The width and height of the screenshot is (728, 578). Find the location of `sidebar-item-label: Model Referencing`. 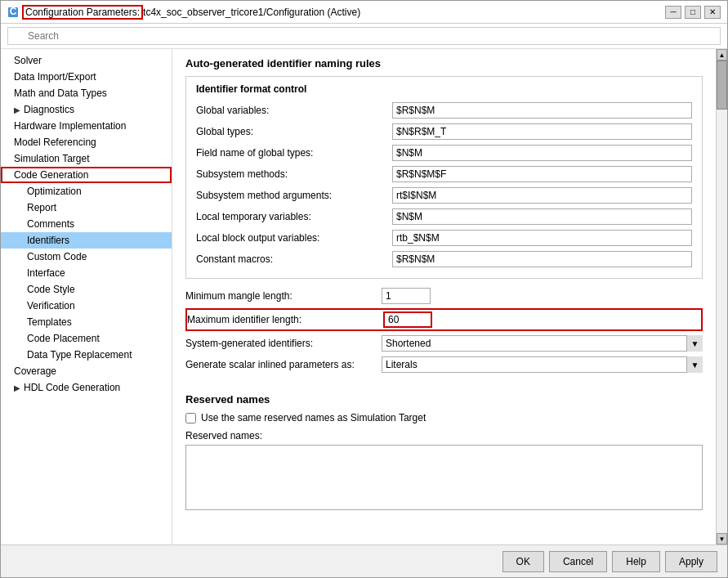

sidebar-item-label: Model Referencing is located at coordinates (56, 142).